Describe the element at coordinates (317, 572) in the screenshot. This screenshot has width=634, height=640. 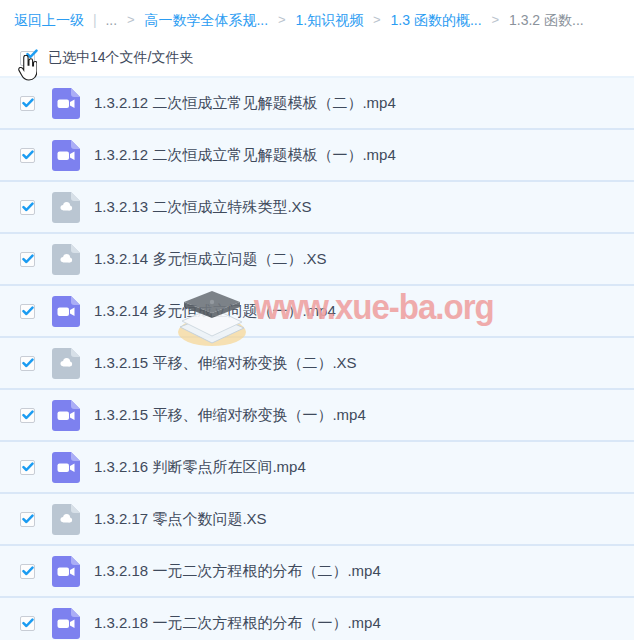
I see `file-row: 1.3.2.18 一元二次方程根的分布（二）.mp4` at that location.